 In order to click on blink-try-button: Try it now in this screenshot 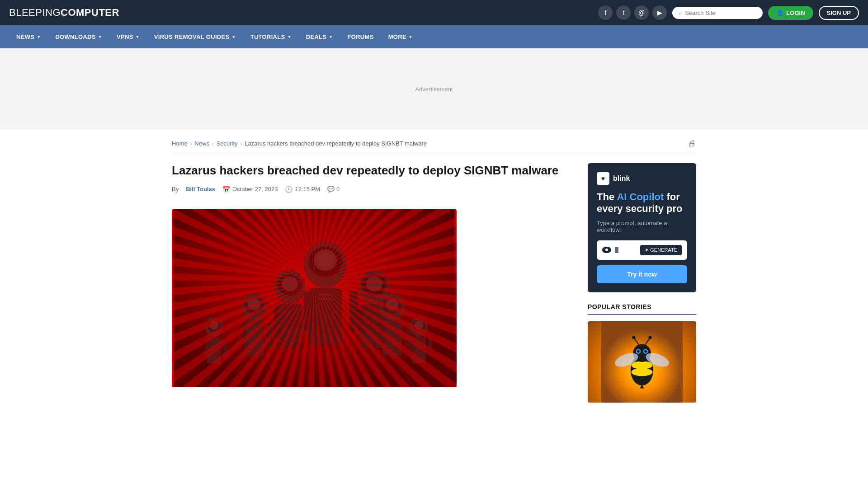, I will do `click(642, 274)`.